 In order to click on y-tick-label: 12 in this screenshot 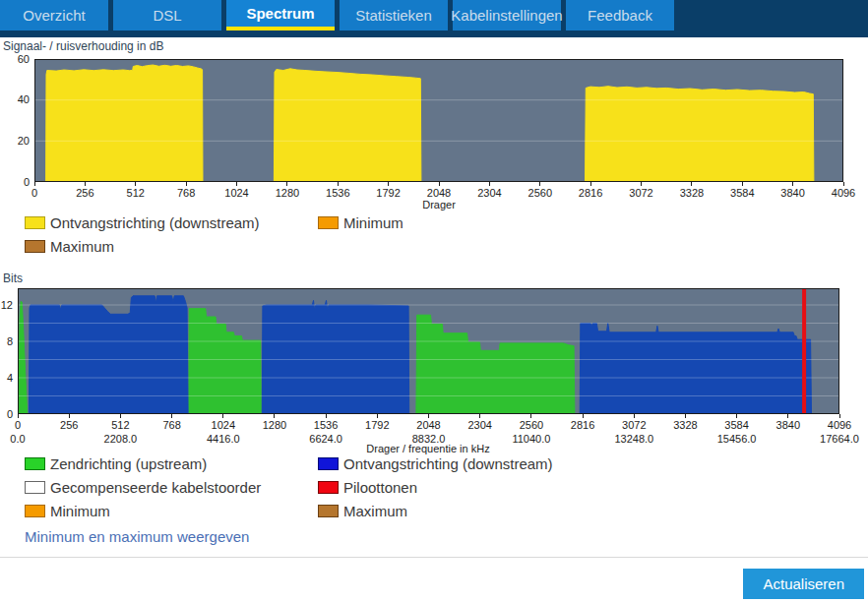, I will do `click(6, 305)`.